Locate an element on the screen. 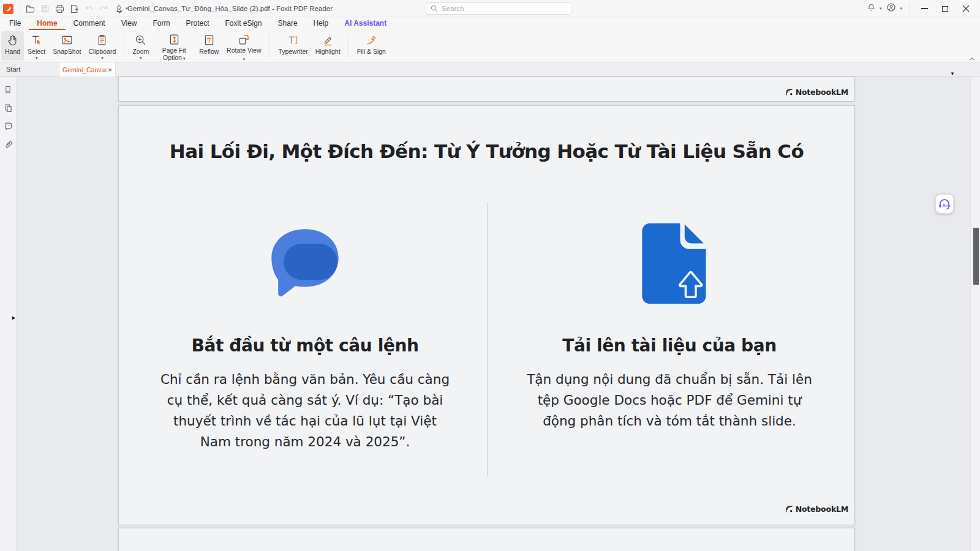 This screenshot has height=551, width=980. open-file-icon is located at coordinates (31, 9).